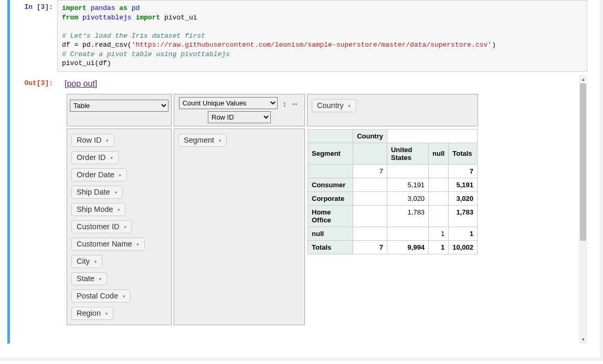 This screenshot has height=364, width=603. What do you see at coordinates (203, 141) in the screenshot?
I see `row-field-pill: Segment ▼` at bounding box center [203, 141].